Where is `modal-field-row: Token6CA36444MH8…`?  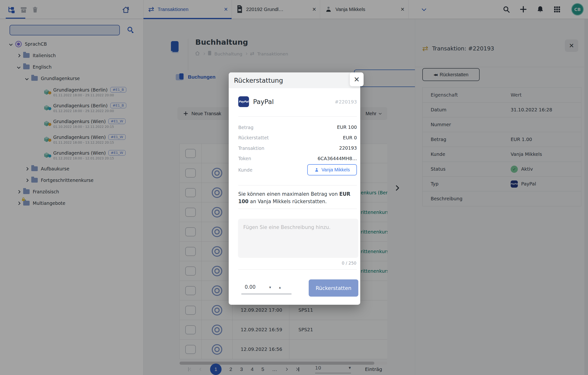
modal-field-row: Token6CA36444MH8… is located at coordinates (298, 159).